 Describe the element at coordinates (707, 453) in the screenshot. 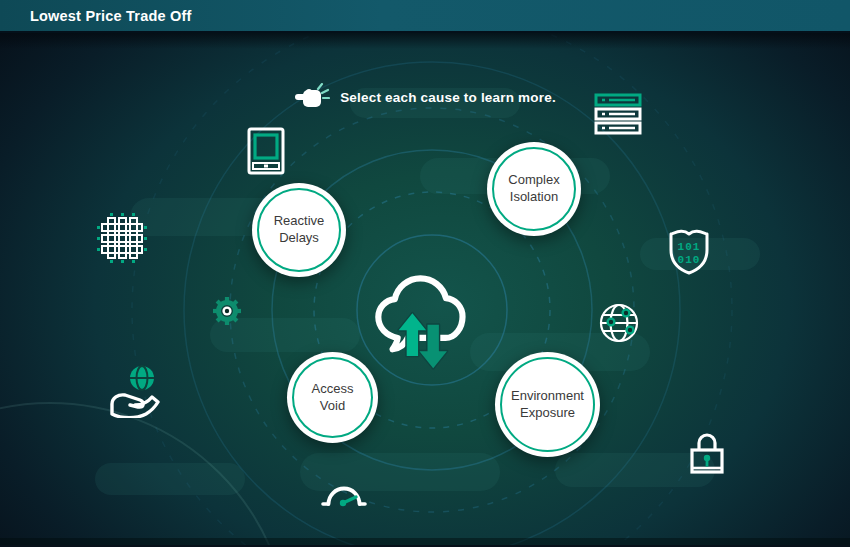

I see `padlock-icon` at that location.